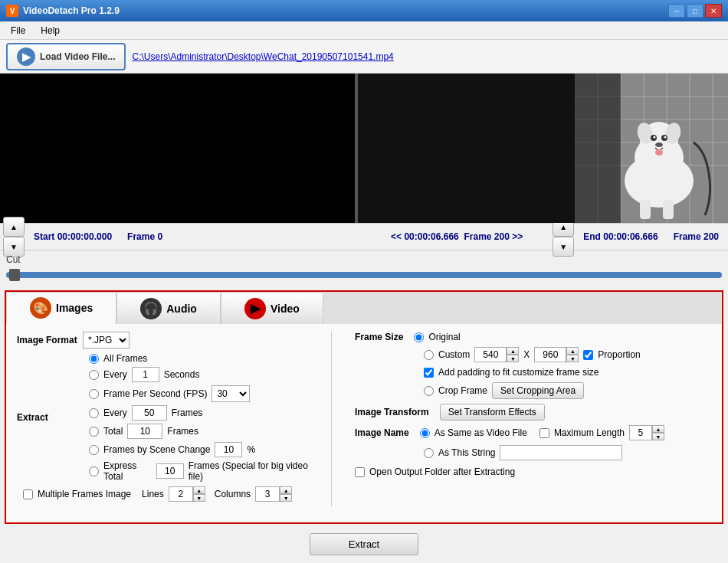 This screenshot has height=563, width=728. What do you see at coordinates (198, 394) in the screenshot?
I see `fps-row: Frame Per Second (FPS) 3024151051` at bounding box center [198, 394].